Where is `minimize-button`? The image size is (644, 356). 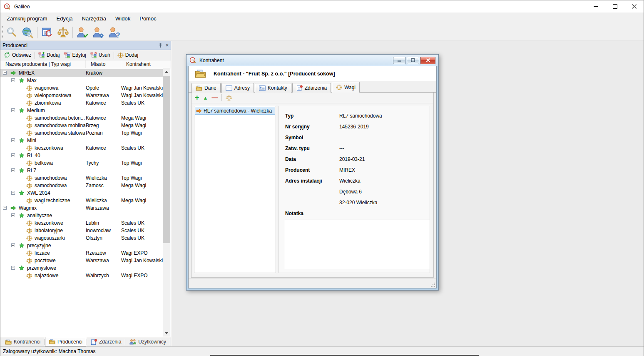
minimize-button is located at coordinates (596, 7).